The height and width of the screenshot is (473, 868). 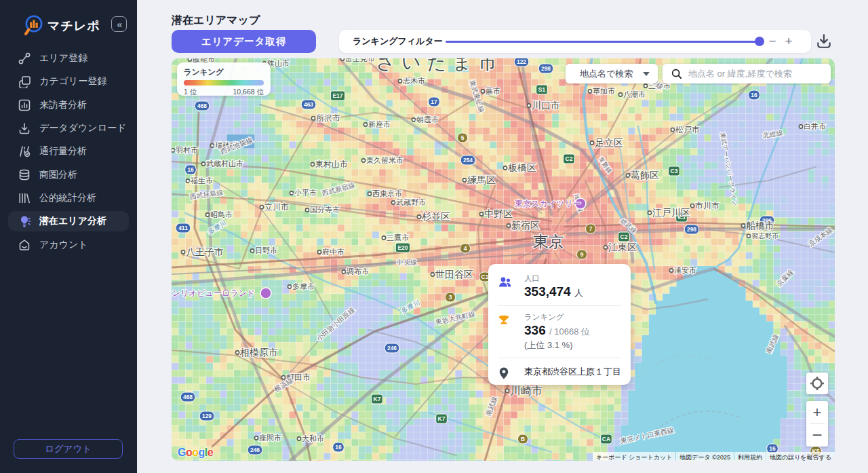 What do you see at coordinates (414, 81) in the screenshot?
I see `svg-text: 志木市` at bounding box center [414, 81].